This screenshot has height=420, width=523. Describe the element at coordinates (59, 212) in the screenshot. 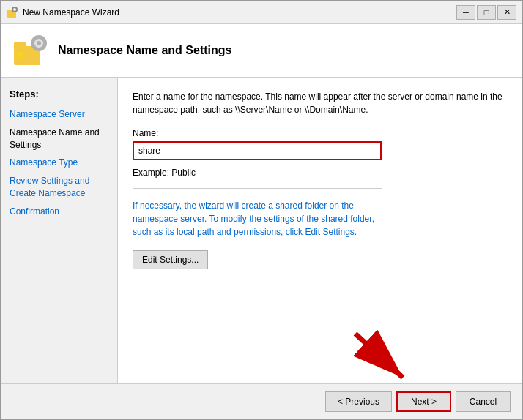

I see `sidebar-item-confirmation: Confirmation` at that location.